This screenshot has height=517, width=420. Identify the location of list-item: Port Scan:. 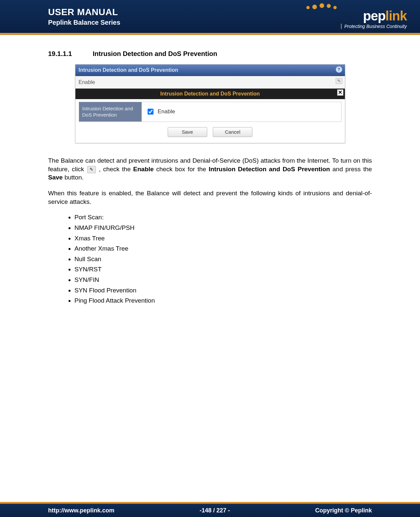
(223, 217).